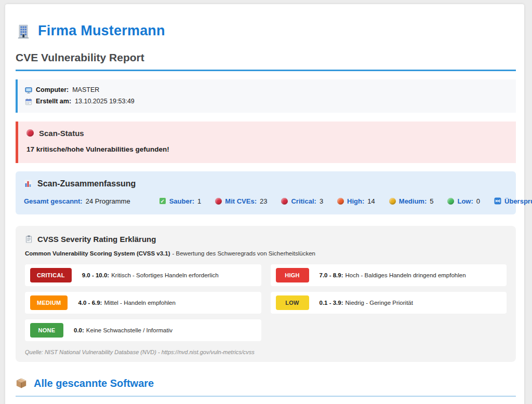 This screenshot has width=532, height=404. Describe the element at coordinates (406, 275) in the screenshot. I see `cvss-description: Hoch - Baldiges Handeln dringend empfohl…` at that location.